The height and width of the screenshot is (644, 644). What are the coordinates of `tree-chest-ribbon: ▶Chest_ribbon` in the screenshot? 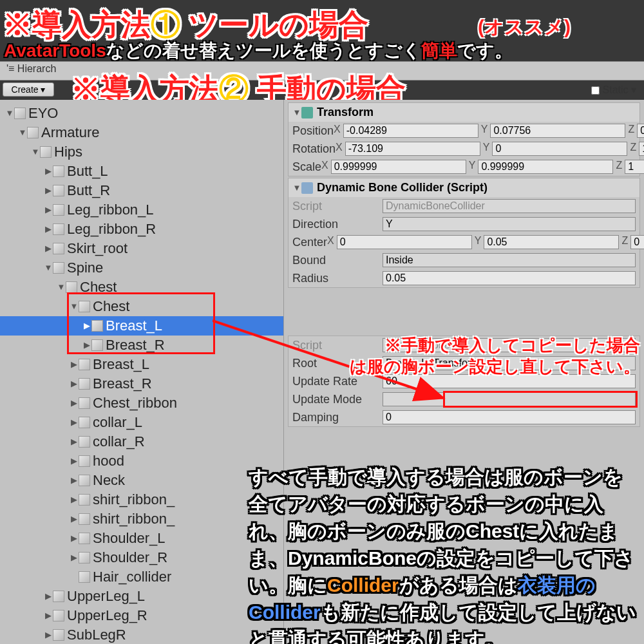 It's located at (142, 403).